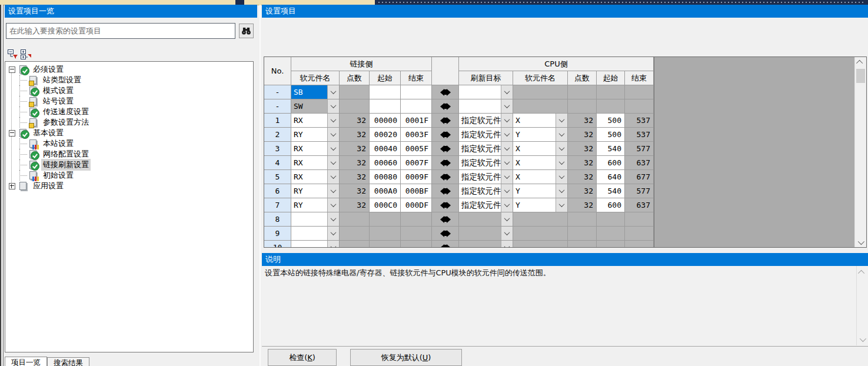 Image resolution: width=868 pixels, height=366 pixels. I want to click on cpu-start-cell: 640, so click(611, 177).